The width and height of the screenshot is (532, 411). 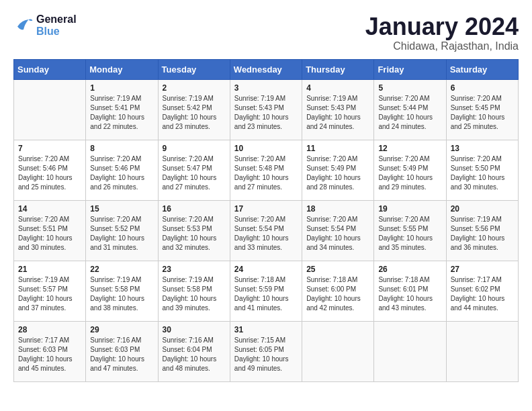 What do you see at coordinates (193, 109) in the screenshot?
I see `calendar-cell: 2Sunrise: 7:19 AM Sunset: 5:42 PM Daylig…` at bounding box center [193, 109].